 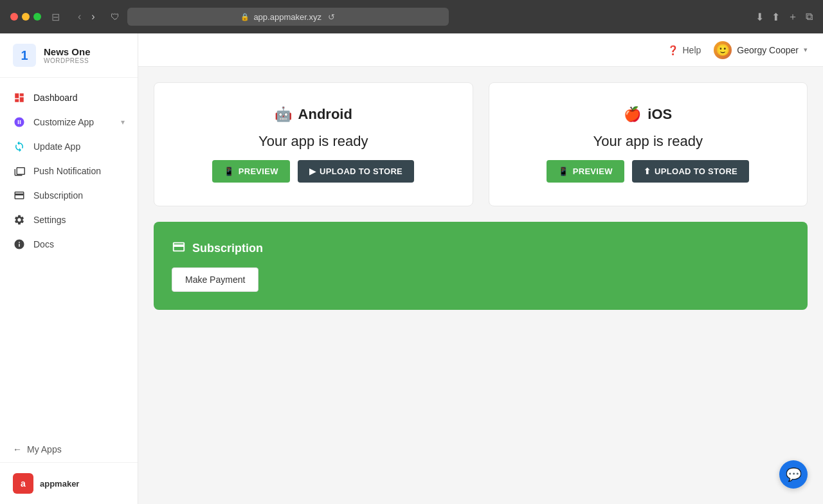 What do you see at coordinates (67, 55) in the screenshot?
I see `app-info: News One WORDPRESS` at bounding box center [67, 55].